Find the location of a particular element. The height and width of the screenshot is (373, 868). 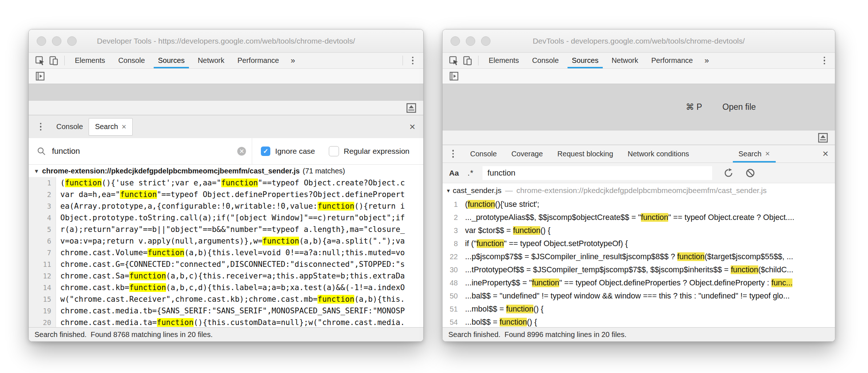

title-bar: Developer Tools - https://developers.goo… is located at coordinates (226, 41).